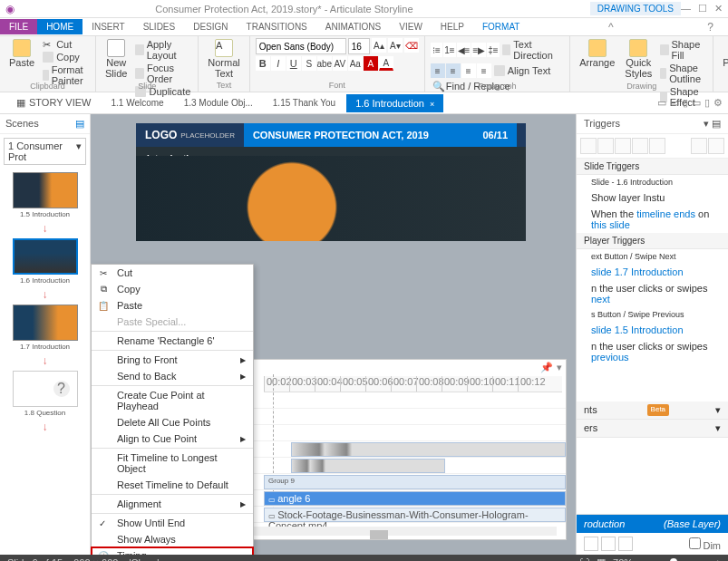  Describe the element at coordinates (218, 103) in the screenshot. I see `doc-tab: 1.3 Module Obj...` at that location.